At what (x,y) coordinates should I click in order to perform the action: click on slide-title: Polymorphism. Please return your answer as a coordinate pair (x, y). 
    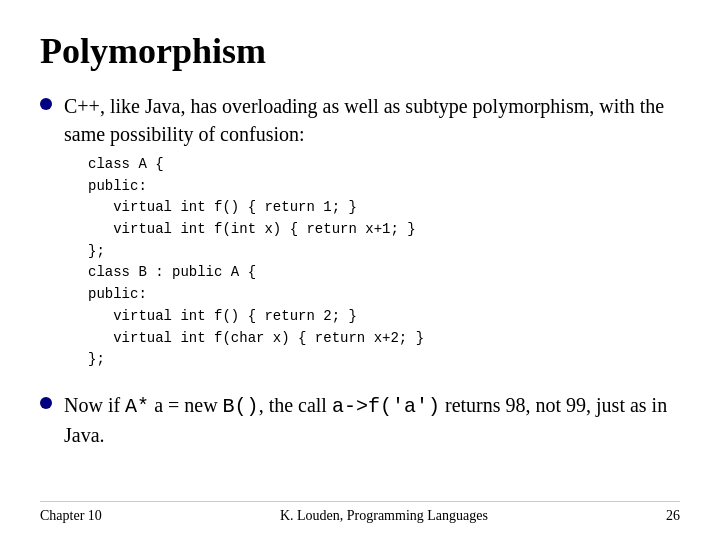
    Looking at the image, I should click on (360, 51).